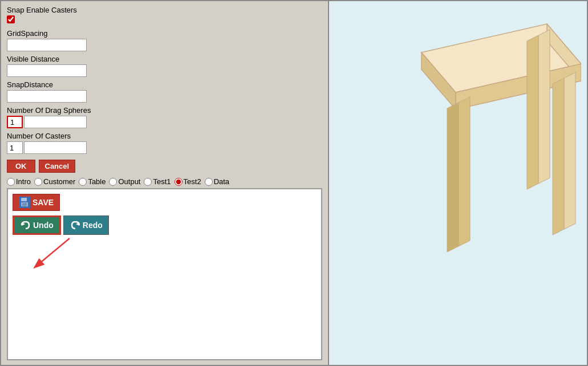  What do you see at coordinates (57, 166) in the screenshot?
I see `cancel-button: Cancel` at bounding box center [57, 166].